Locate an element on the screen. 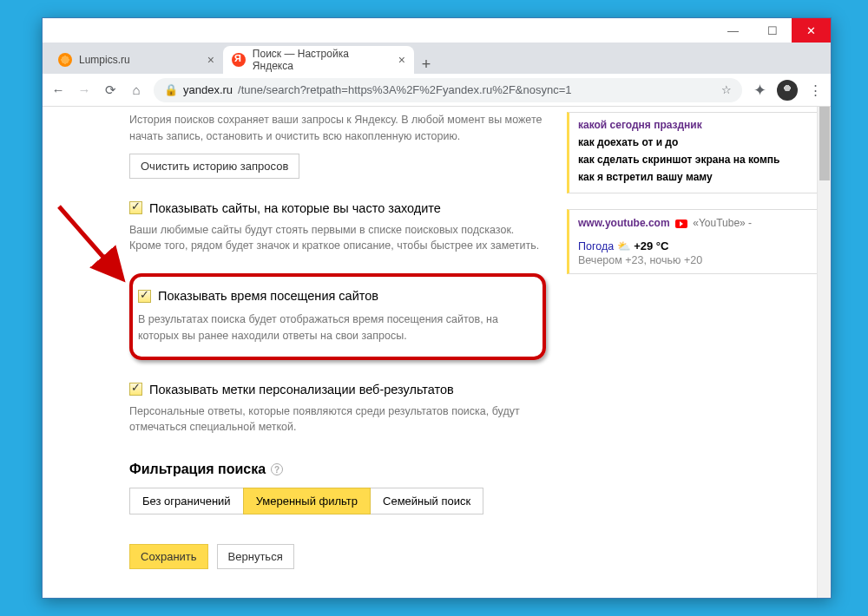 Image resolution: width=868 pixels, height=616 pixels. home-icon: ⌂ is located at coordinates (136, 90).